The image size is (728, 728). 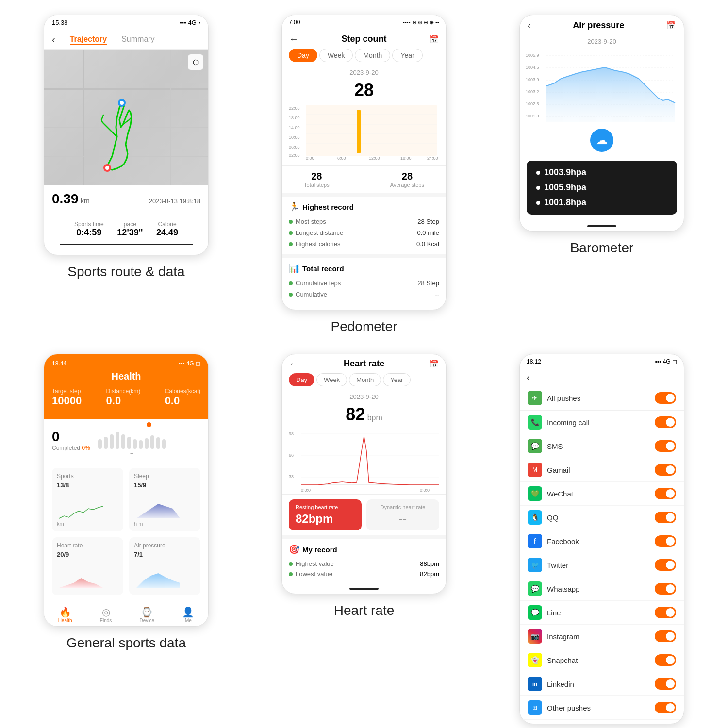 What do you see at coordinates (294, 39) in the screenshot?
I see `back-icon-pedo: ←` at bounding box center [294, 39].